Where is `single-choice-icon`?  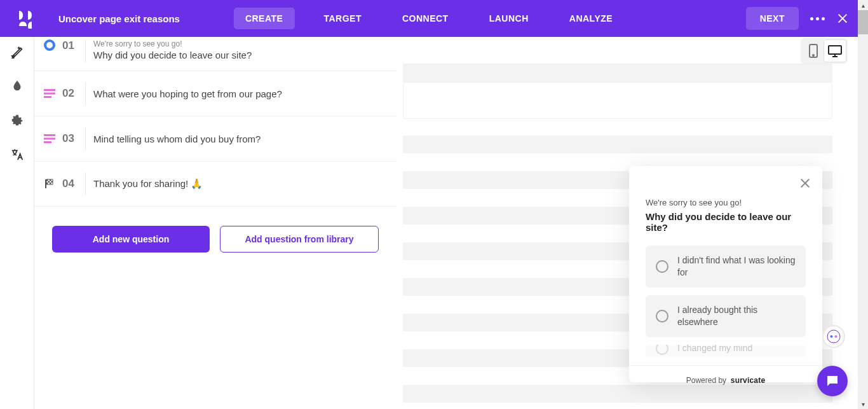 single-choice-icon is located at coordinates (50, 45).